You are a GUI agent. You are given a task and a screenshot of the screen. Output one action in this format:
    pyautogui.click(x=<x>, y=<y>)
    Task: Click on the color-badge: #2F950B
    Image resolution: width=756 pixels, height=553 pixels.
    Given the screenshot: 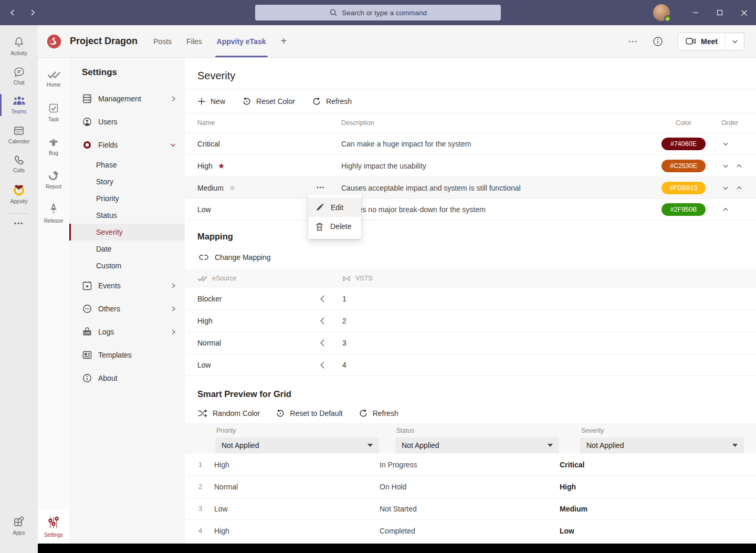 What is the action you would take?
    pyautogui.click(x=684, y=210)
    